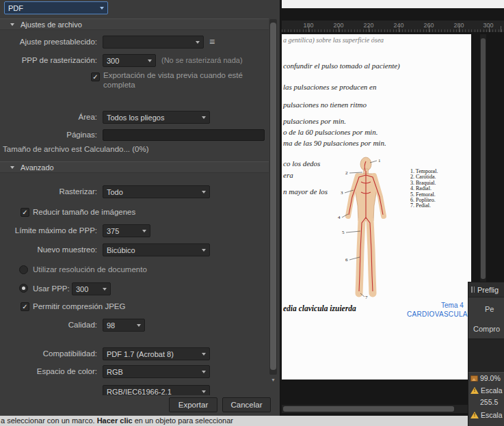 This screenshot has width=504, height=426. What do you see at coordinates (202, 60) in the screenshot?
I see `raster-ppp-note: (No se rasterizará nada)` at bounding box center [202, 60].